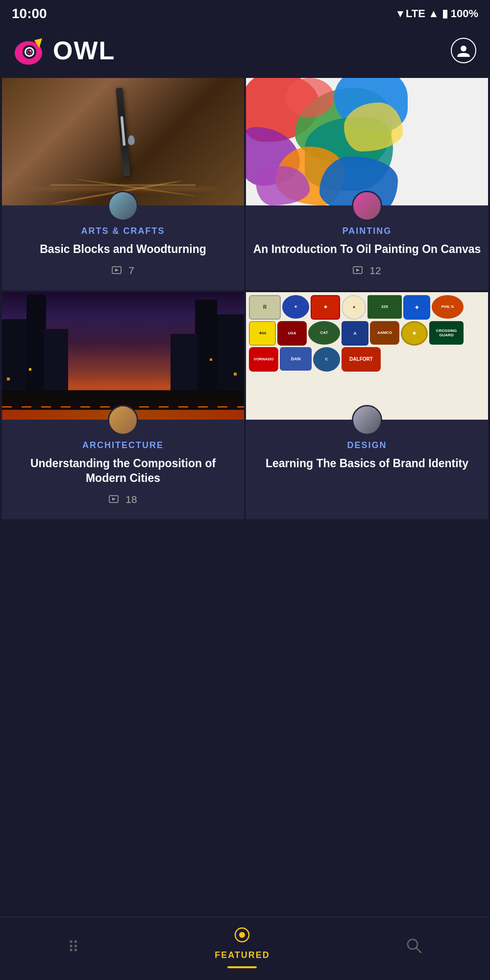 The width and height of the screenshot is (490, 980). What do you see at coordinates (434, 14) in the screenshot?
I see `signal-icon: ▲` at bounding box center [434, 14].